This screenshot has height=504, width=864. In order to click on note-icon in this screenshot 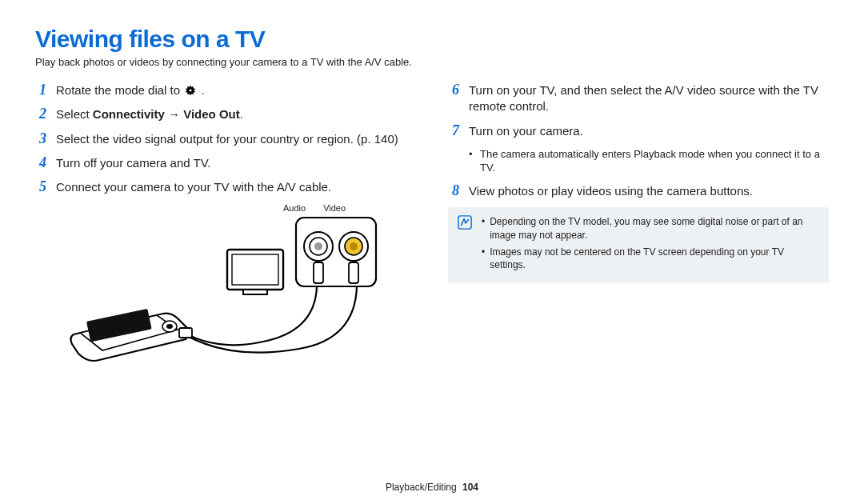, I will do `click(466, 245)`.